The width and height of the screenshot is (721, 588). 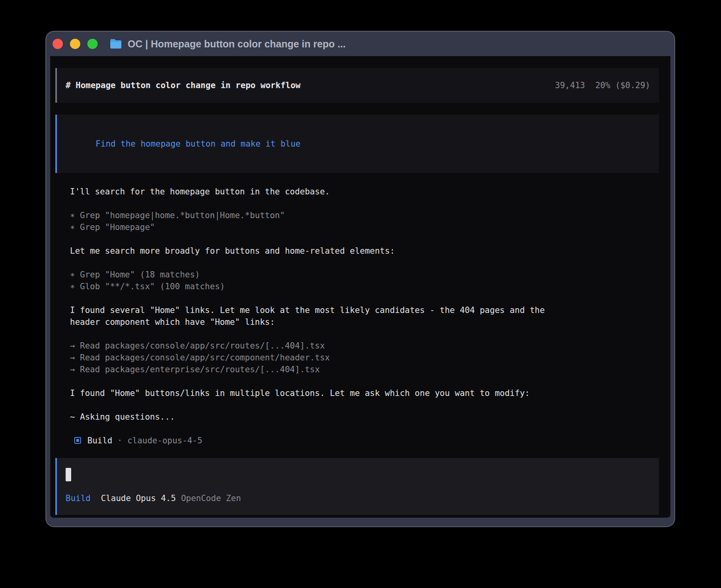 I want to click on user-message: Find the homepage button and make it blu…, so click(x=357, y=144).